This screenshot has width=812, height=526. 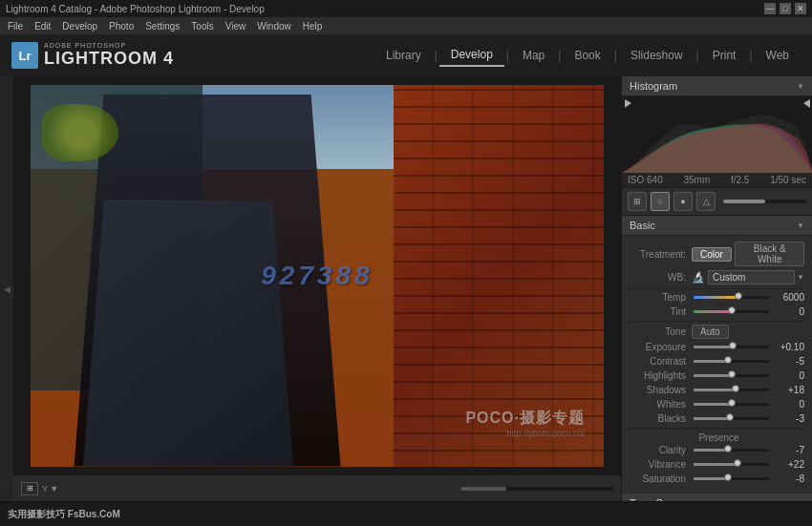 What do you see at coordinates (317, 276) in the screenshot?
I see `photo-watermark: 927388` at bounding box center [317, 276].